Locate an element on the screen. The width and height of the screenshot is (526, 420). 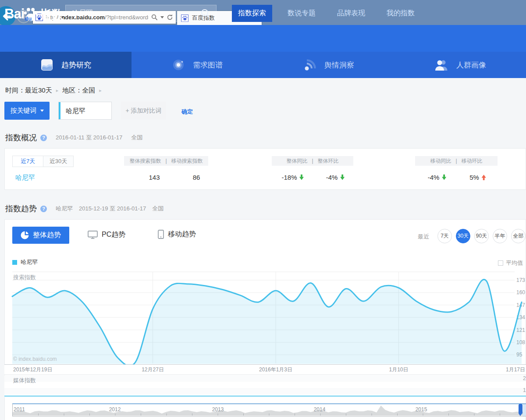
tab-label: 移动趋势 is located at coordinates (182, 234).